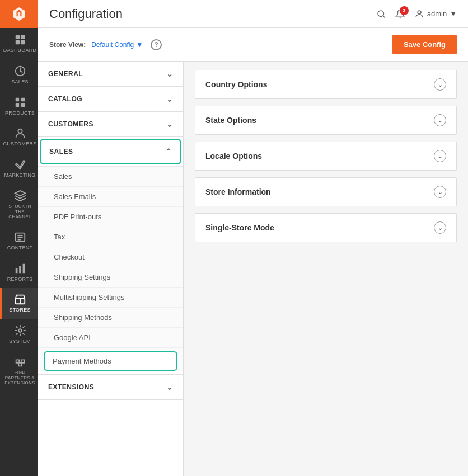  Describe the element at coordinates (238, 192) in the screenshot. I see `store-information-label: Store Information` at that location.